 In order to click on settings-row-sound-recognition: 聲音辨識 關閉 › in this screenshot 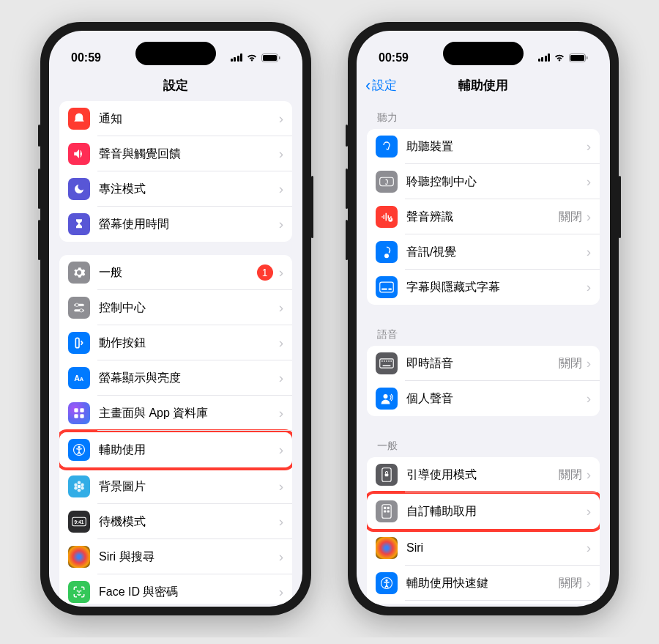, I will do `click(483, 217)`.